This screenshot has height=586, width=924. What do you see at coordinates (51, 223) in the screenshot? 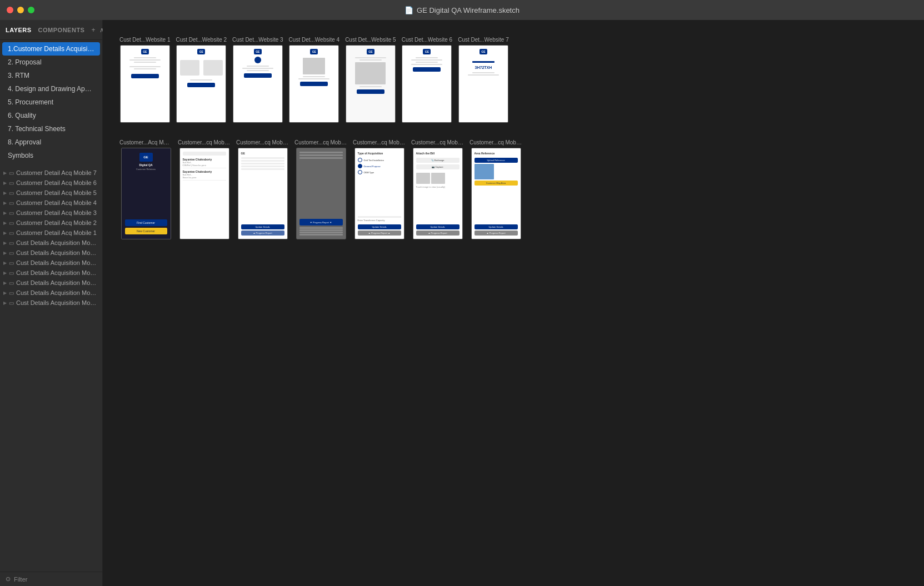
I see `layer-item: ▶ ▭ Customer Detail Acq Mobile 2` at bounding box center [51, 223].